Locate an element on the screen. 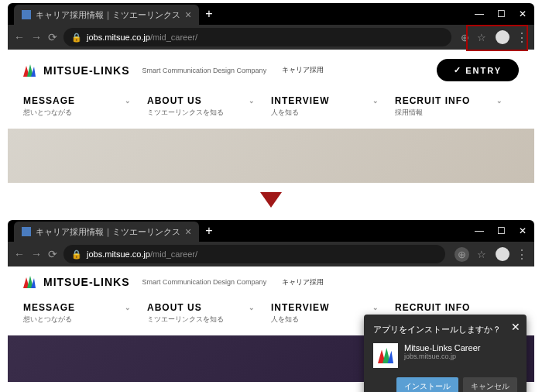 This screenshot has width=542, height=392. bookmark-icon: ☆ is located at coordinates (482, 254).